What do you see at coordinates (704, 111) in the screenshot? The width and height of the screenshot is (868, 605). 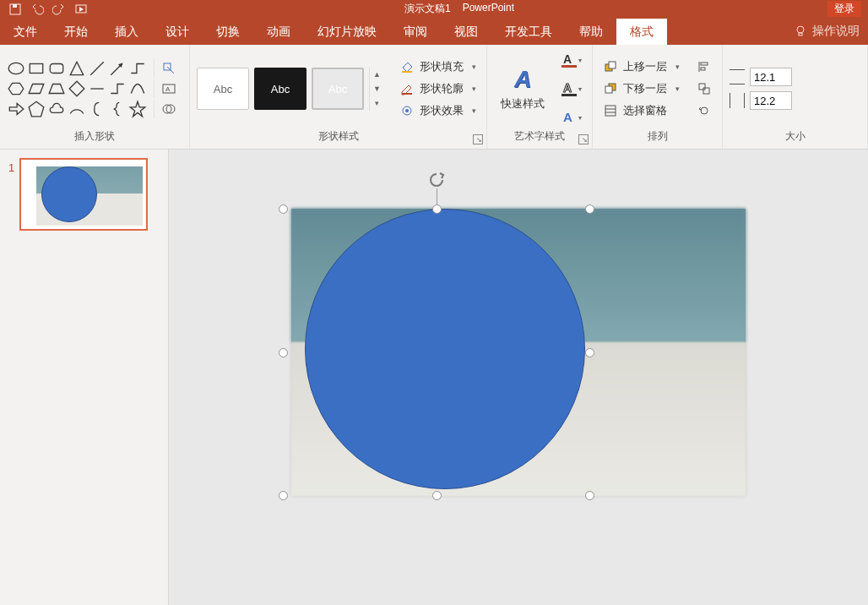 I see `rotate-button` at bounding box center [704, 111].